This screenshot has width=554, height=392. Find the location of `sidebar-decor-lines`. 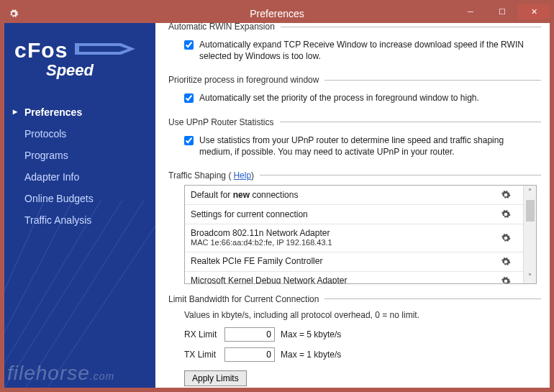

sidebar-decor-lines is located at coordinates (80, 294).